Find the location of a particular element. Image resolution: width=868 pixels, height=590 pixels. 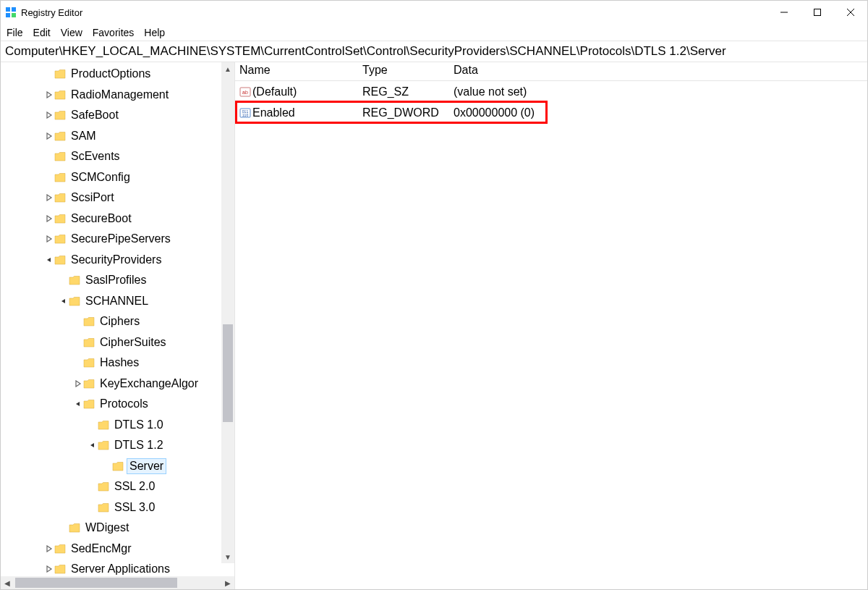

tree-node-securityproviders: SecurityProviders is located at coordinates (117, 261).